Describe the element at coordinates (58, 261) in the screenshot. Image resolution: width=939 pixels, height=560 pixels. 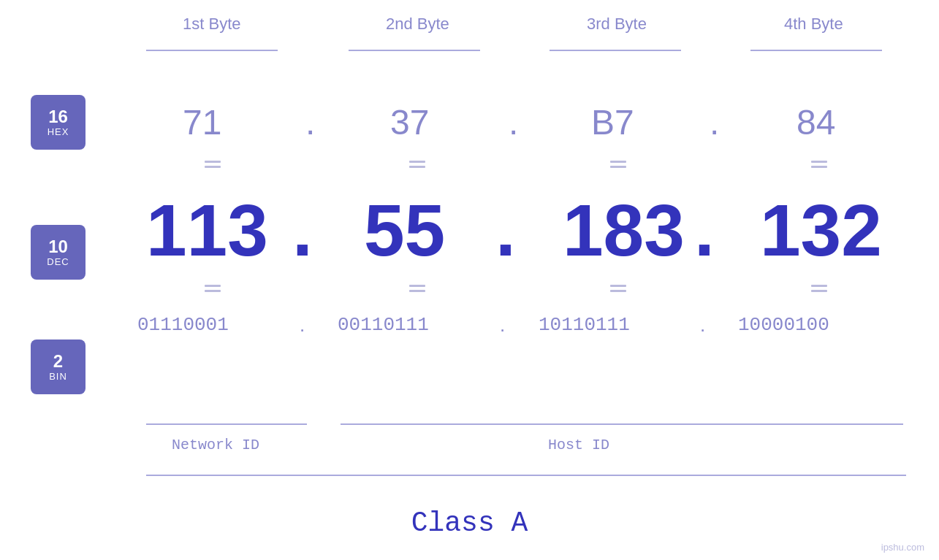
I see `dec-badge-name: DEC` at that location.